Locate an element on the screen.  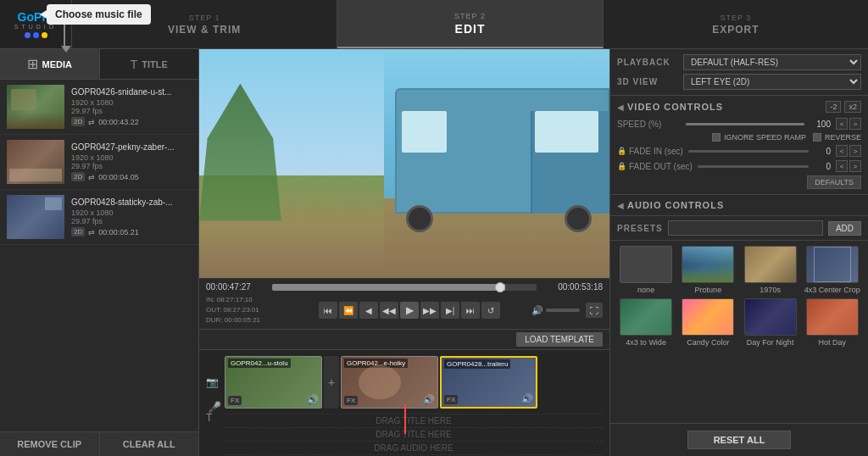
fullscreen-button: ⛶ is located at coordinates (594, 310).